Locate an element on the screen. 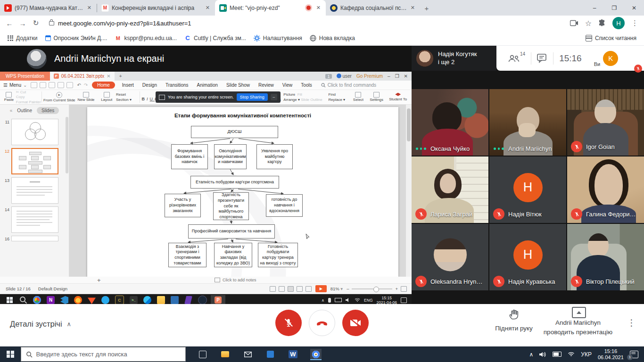  export-icon is located at coordinates (52, 85).